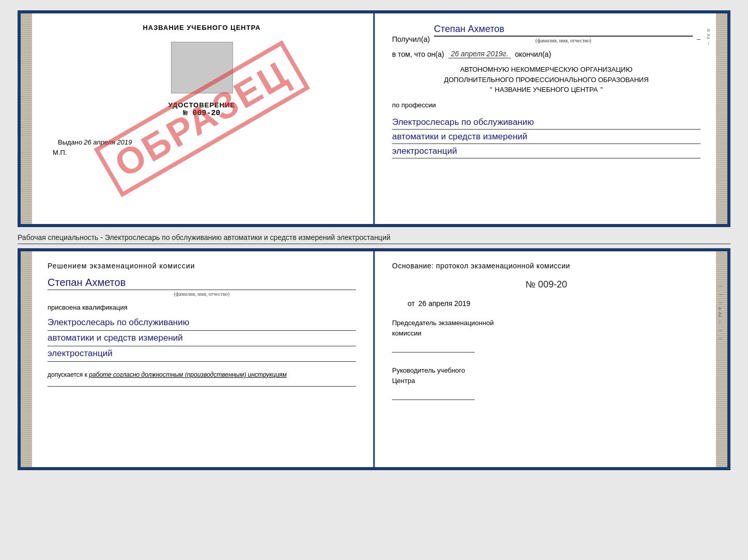 This screenshot has width=748, height=560. What do you see at coordinates (547, 79) in the screenshot?
I see `org-block: АВТОНОМНУЮ НЕКОММЕРЧЕСКУЮ ОРГАНИЗАЦИЮ ДО…` at bounding box center [547, 79].